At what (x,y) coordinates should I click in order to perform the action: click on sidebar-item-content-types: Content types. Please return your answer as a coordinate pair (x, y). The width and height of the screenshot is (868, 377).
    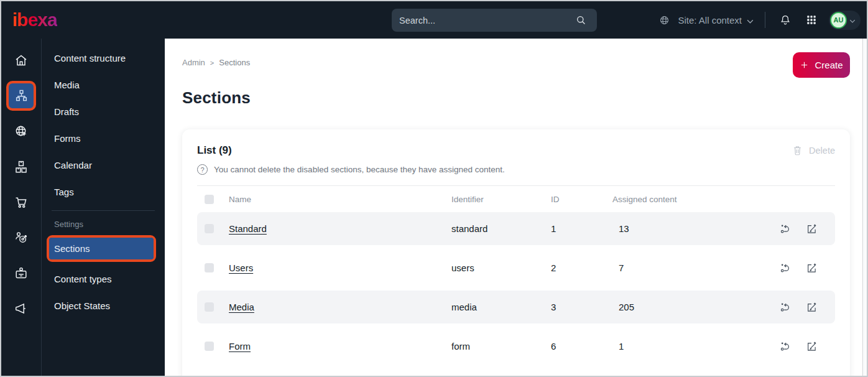
    Looking at the image, I should click on (103, 279).